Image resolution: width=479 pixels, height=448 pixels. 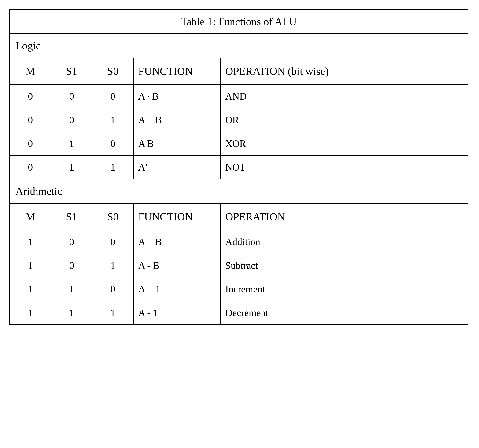 What do you see at coordinates (177, 167) in the screenshot?
I see `cell-function: A'` at bounding box center [177, 167].